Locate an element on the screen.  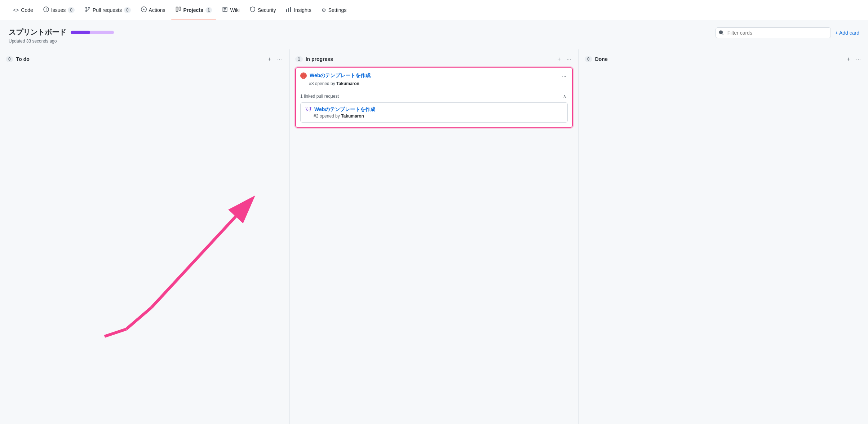
column-in-progress-title: In progress is located at coordinates (319, 59).